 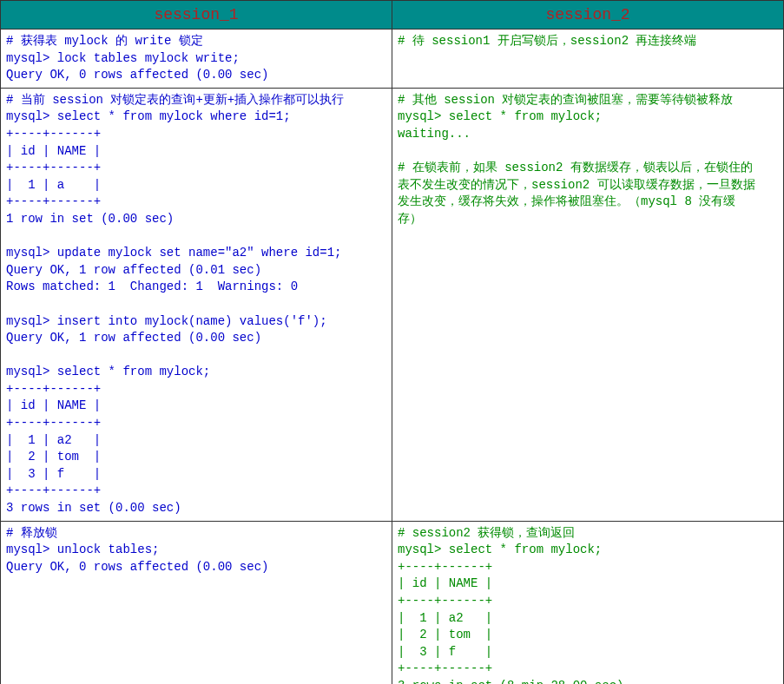 I want to click on cell-right-0: # 待 session1 开启写锁后，session2 再连接终端, so click(x=589, y=59).